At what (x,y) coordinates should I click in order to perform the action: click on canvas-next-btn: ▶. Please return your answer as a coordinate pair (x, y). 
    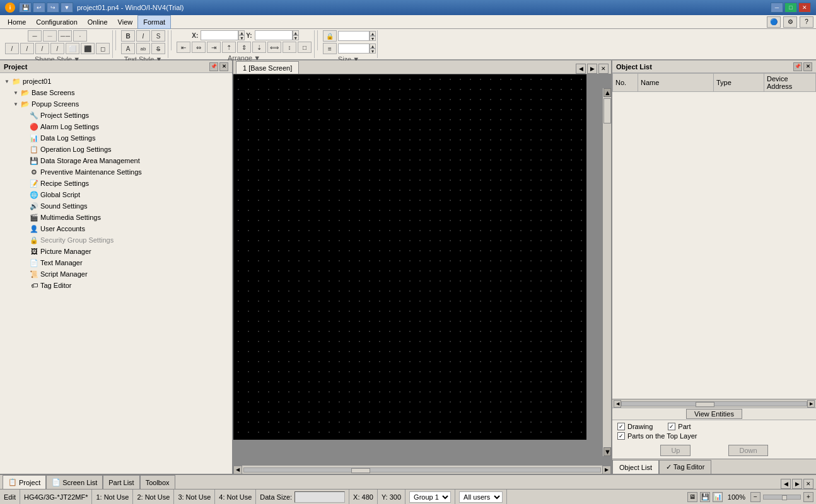
    Looking at the image, I should click on (592, 69).